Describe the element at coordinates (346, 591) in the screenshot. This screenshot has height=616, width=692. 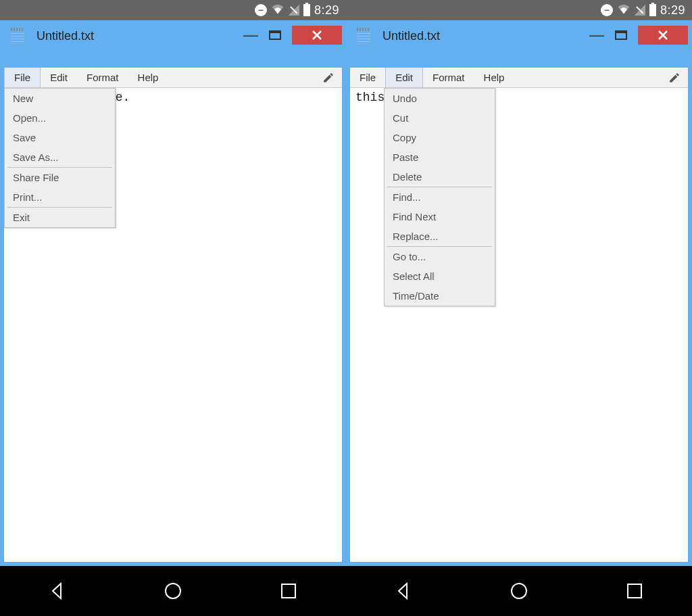
I see `android-navbar` at that location.